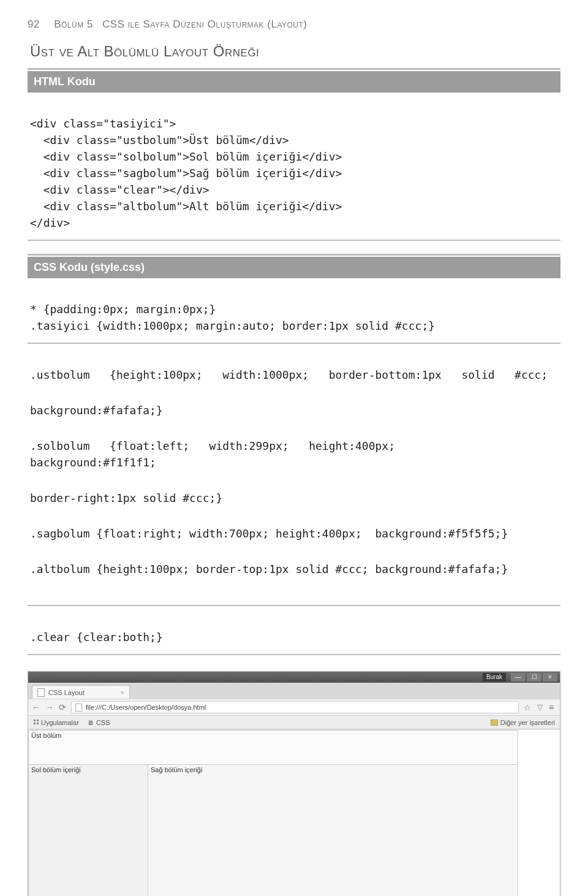 This screenshot has width=588, height=896. What do you see at coordinates (295, 707) in the screenshot?
I see `url-input: file:///C:/Users/open/Desktop/dosya.html` at bounding box center [295, 707].